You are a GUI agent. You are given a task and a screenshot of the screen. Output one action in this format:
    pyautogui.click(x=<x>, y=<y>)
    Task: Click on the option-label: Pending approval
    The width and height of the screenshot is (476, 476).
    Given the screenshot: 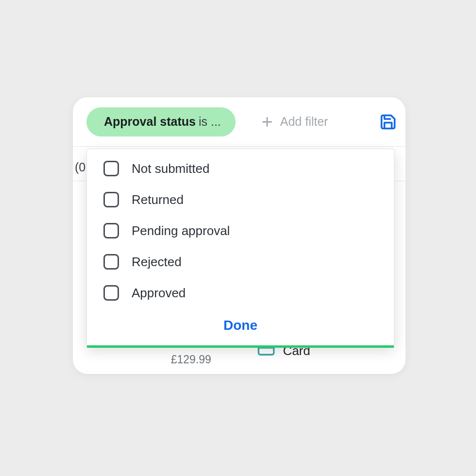 What is the action you would take?
    pyautogui.click(x=181, y=231)
    